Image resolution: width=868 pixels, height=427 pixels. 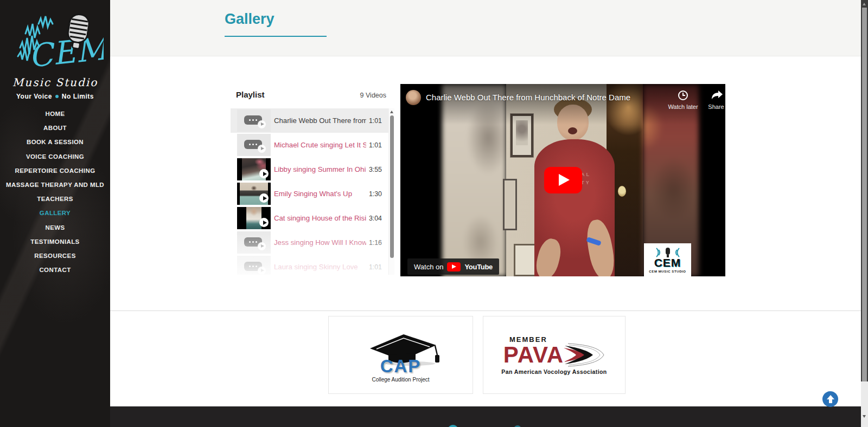 What do you see at coordinates (668, 263) in the screenshot?
I see `watermark-brand: CEM` at bounding box center [668, 263].